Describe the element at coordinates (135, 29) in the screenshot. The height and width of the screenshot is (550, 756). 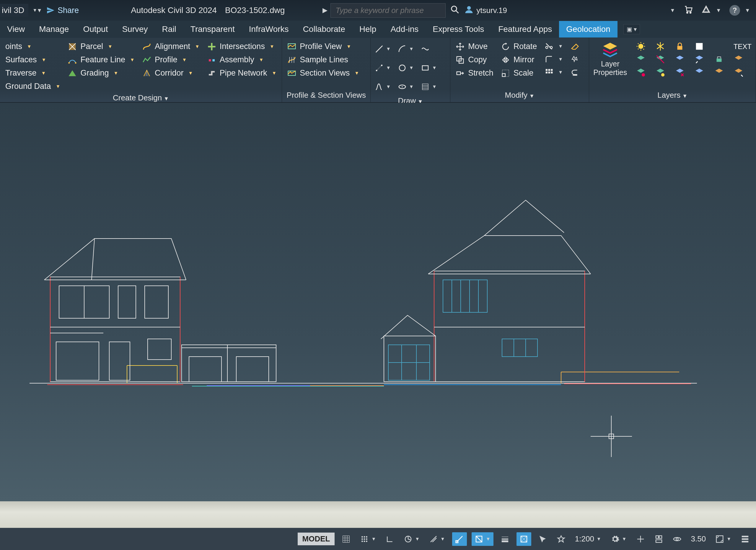
I see `tab-survey: Survey` at that location.